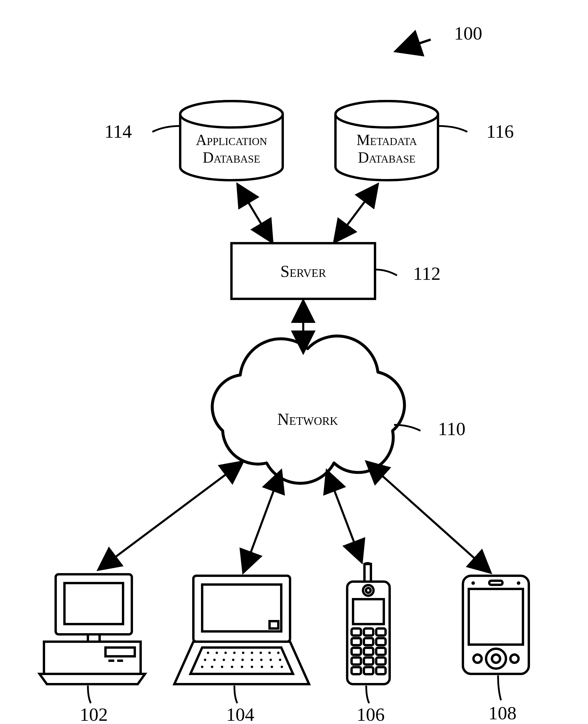 The width and height of the screenshot is (588, 724). What do you see at coordinates (500, 131) in the screenshot?
I see `db2-ref: 116` at bounding box center [500, 131].